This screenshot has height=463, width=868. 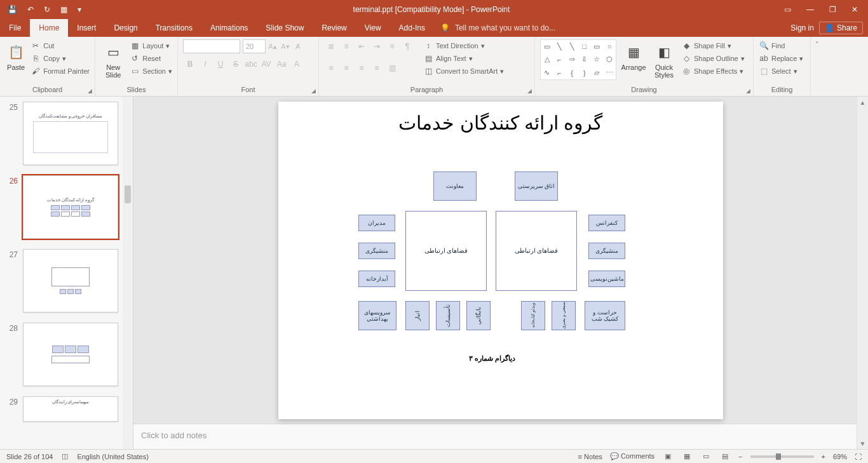 What do you see at coordinates (297, 64) in the screenshot?
I see `font-color-button: A` at bounding box center [297, 64].